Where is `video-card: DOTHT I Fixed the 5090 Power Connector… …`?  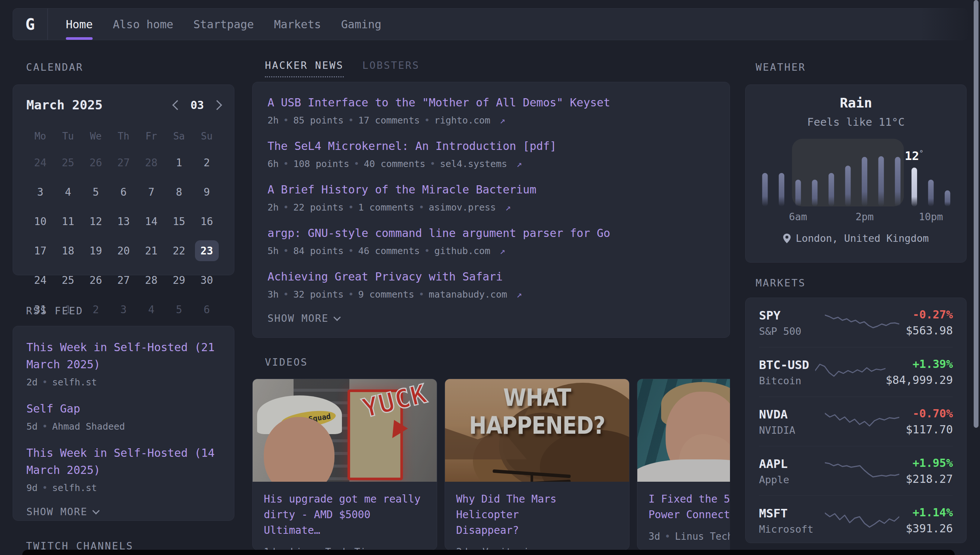
video-card: DOTHT I Fixed the 5090 Power Connector… … is located at coordinates (683, 464).